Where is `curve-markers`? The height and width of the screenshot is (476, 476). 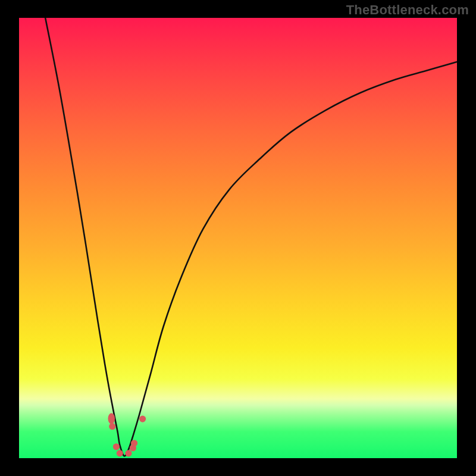
curve-markers is located at coordinates (127, 434).